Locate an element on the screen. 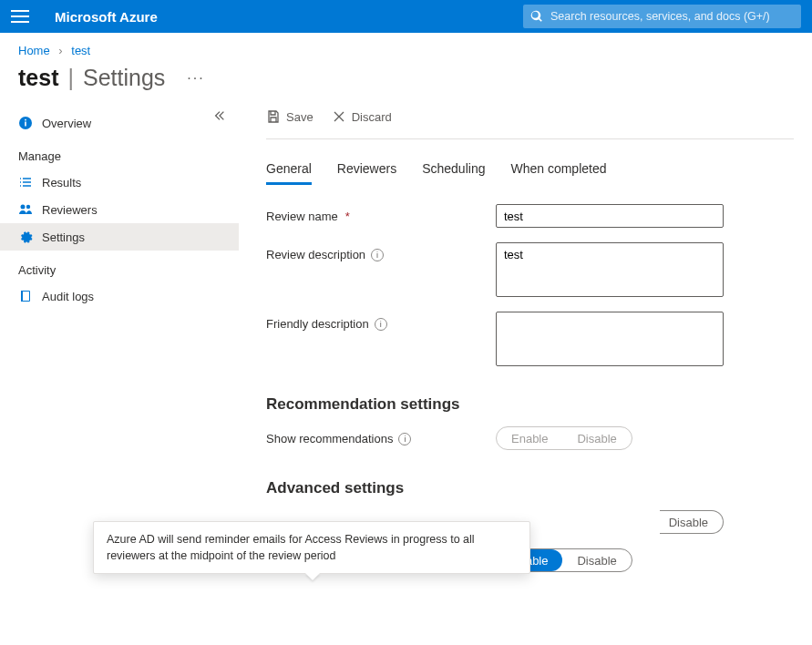 The height and width of the screenshot is (645, 812). collapse-chevron-icon is located at coordinates (220, 116).